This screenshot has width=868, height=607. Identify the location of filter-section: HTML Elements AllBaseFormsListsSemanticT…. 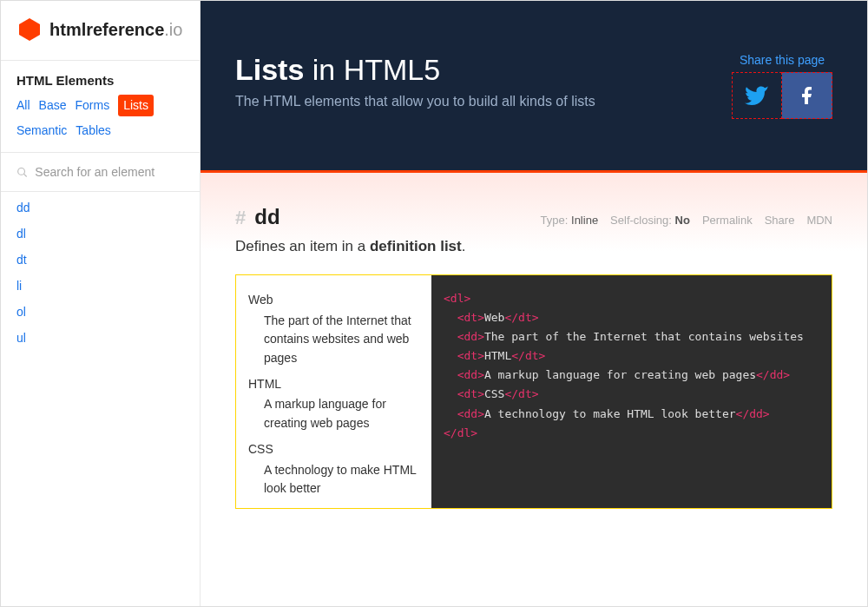
(101, 107).